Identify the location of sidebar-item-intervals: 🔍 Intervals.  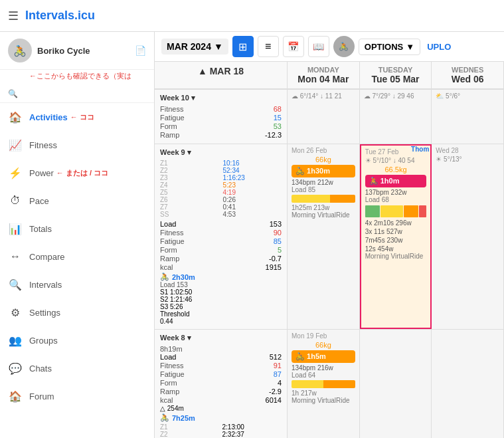
(77, 284).